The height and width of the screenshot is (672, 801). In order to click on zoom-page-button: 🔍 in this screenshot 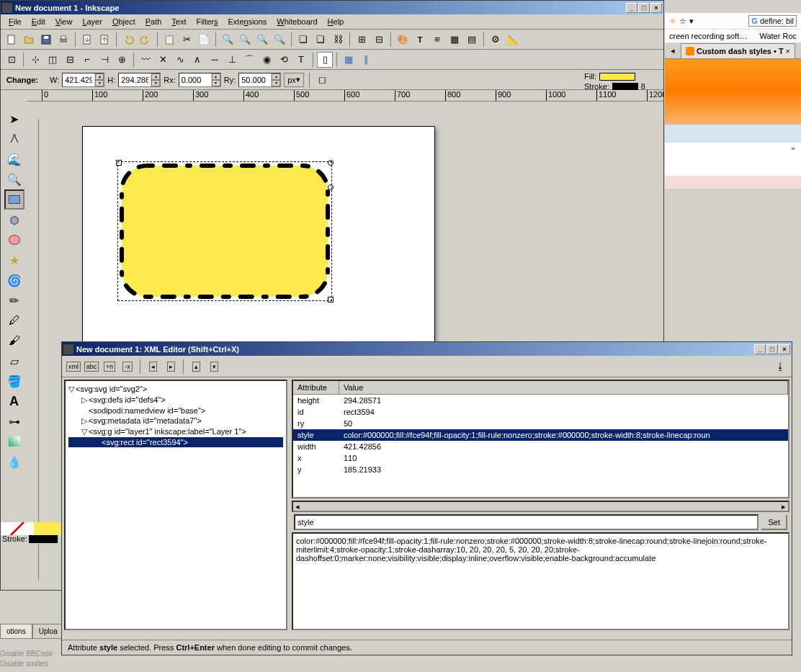, I will do `click(245, 40)`.